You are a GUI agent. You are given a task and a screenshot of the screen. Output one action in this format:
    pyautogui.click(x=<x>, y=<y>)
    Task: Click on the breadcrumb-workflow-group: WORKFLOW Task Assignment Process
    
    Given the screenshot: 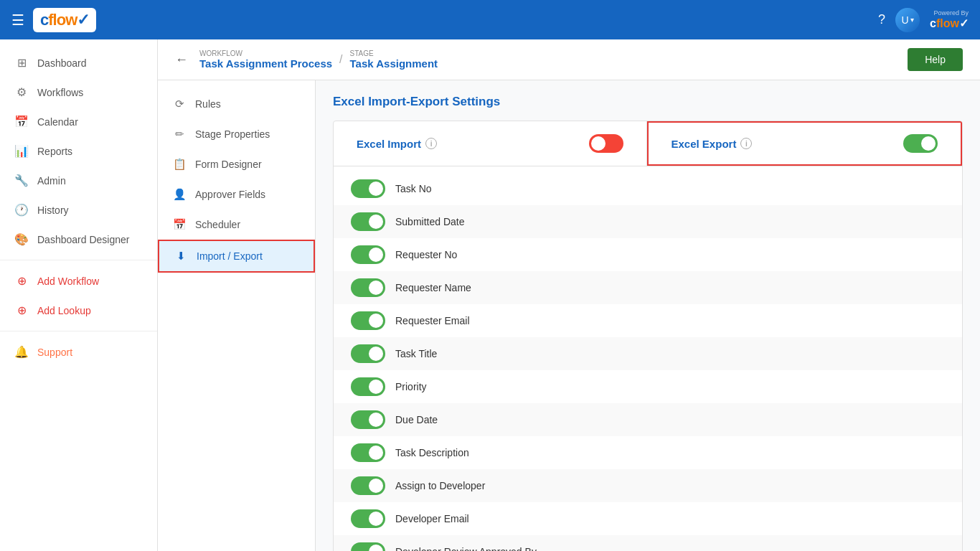 What is the action you would take?
    pyautogui.click(x=265, y=60)
    